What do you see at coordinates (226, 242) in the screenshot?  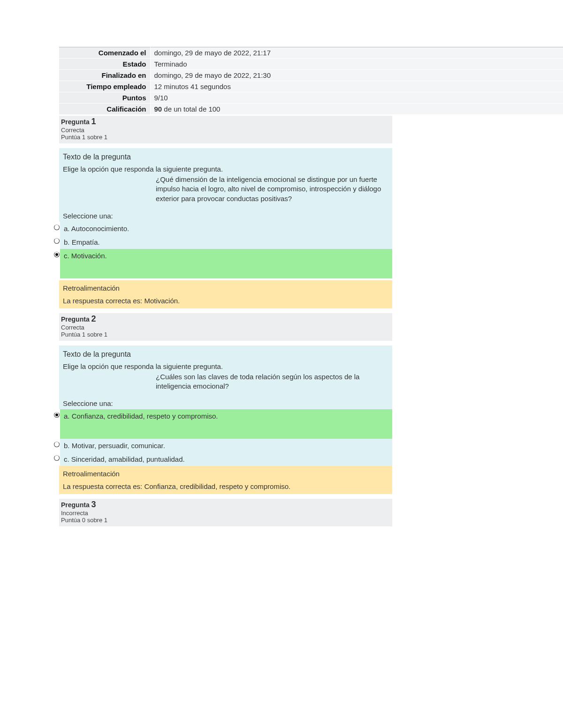 I see `option-label: b. Empatía.` at bounding box center [226, 242].